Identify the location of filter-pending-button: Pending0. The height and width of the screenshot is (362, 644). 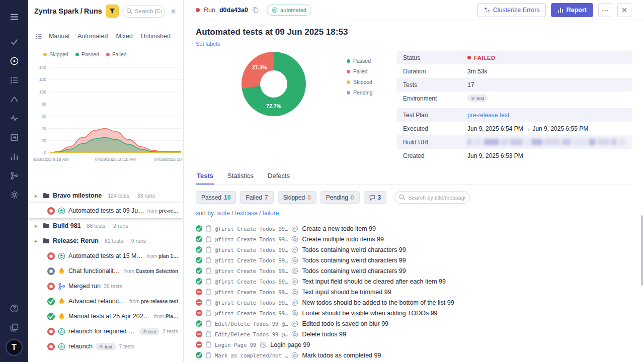
(340, 197).